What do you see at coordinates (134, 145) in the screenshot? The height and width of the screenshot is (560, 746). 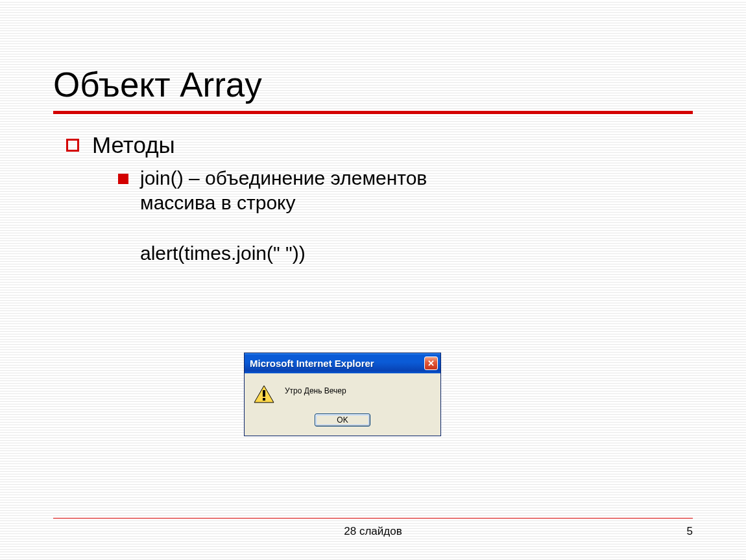 I see `bullet-text: Методы` at bounding box center [134, 145].